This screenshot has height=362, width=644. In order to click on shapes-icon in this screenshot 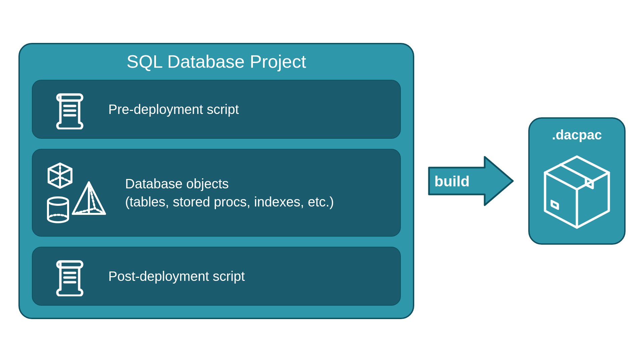, I will do `click(78, 193)`.